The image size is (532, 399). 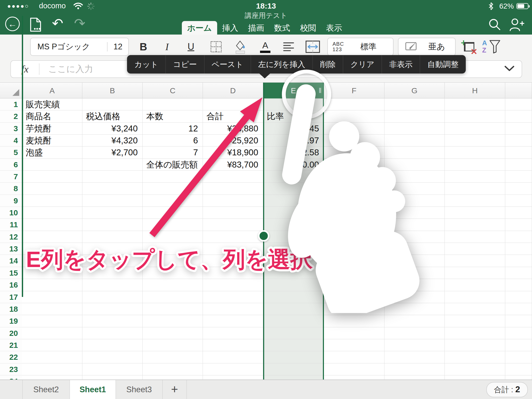 I want to click on cell-D6: ¥83,700, so click(x=233, y=165).